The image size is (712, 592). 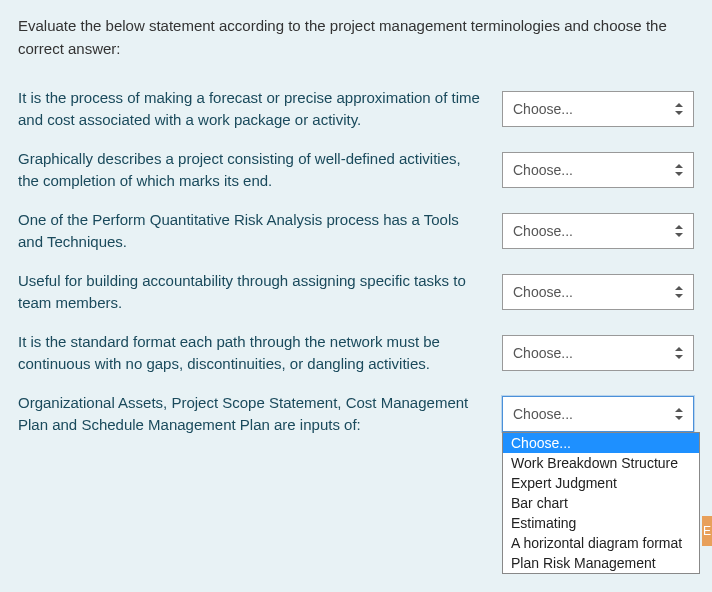 I want to click on dropdown-list: Choose... Work Breakdown Structure Exper…, so click(x=601, y=503).